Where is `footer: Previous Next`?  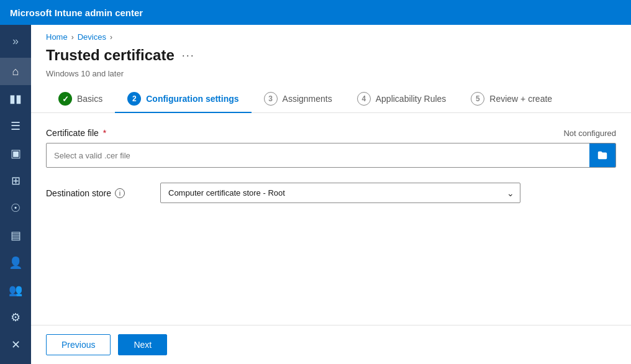
footer: Previous Next is located at coordinates (331, 344).